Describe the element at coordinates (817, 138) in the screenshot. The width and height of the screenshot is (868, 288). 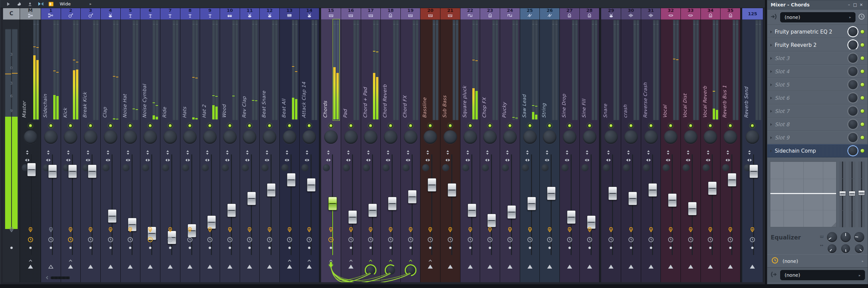
I see `fx-slot-9: Slot 9` at that location.